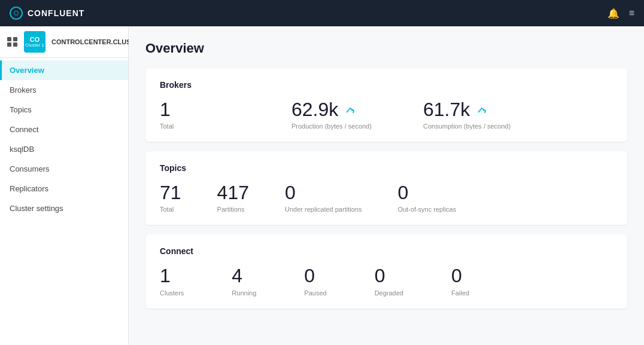 The width and height of the screenshot is (644, 345). What do you see at coordinates (202, 110) in the screenshot?
I see `brokers-total-value: 1` at bounding box center [202, 110].